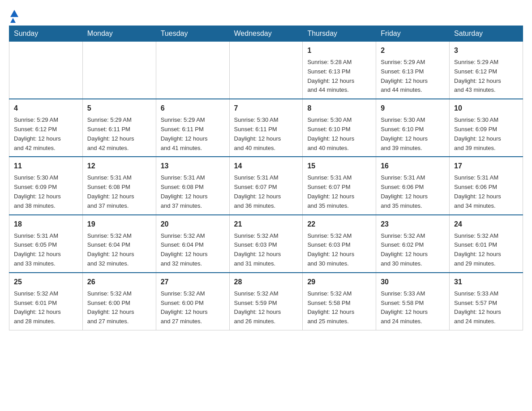 The image size is (532, 411). Describe the element at coordinates (413, 71) in the screenshot. I see `calendar-day-cell: 2Sunrise: 5:29 AM Sunset: 6:13 PM Daylig…` at that location.